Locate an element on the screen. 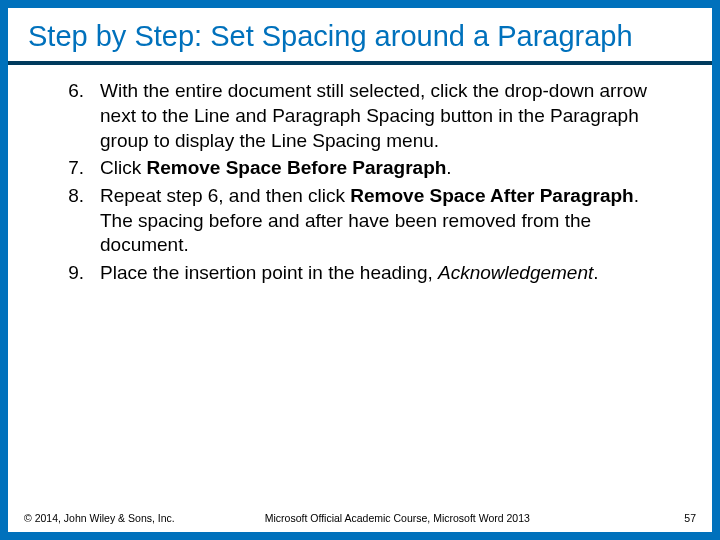 This screenshot has width=720, height=540. text-run: Click is located at coordinates (123, 168).